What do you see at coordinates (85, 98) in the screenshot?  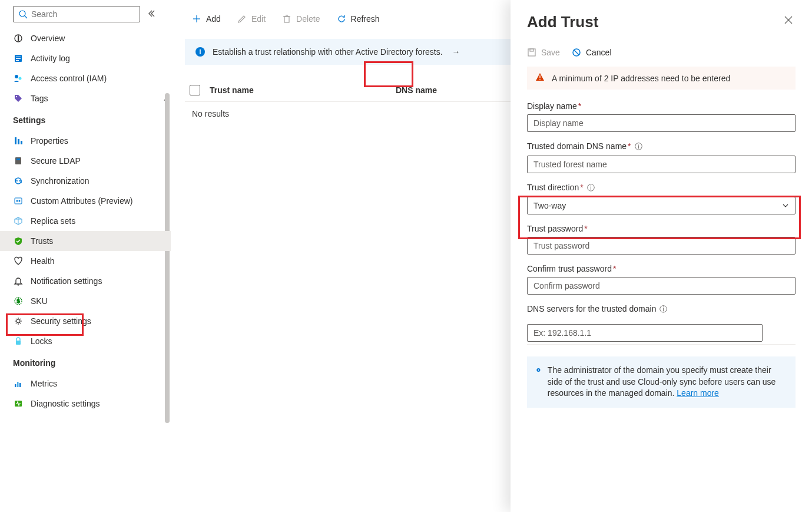 I see `sidebar-item-tags: Tags` at bounding box center [85, 98].